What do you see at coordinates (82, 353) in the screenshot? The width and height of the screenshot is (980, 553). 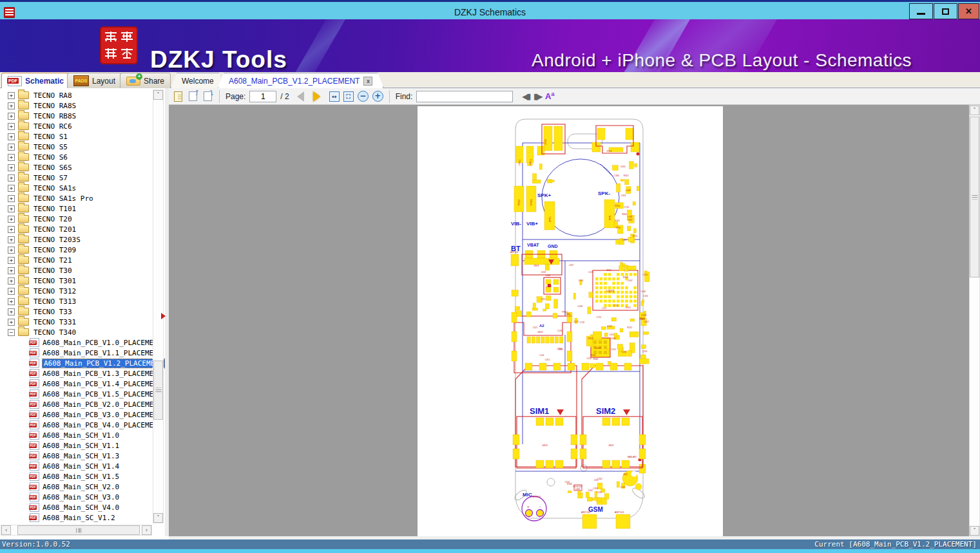 I see `tree-document-item: A608_Main_PCB_V1.1_PLACEMENT` at bounding box center [82, 353].